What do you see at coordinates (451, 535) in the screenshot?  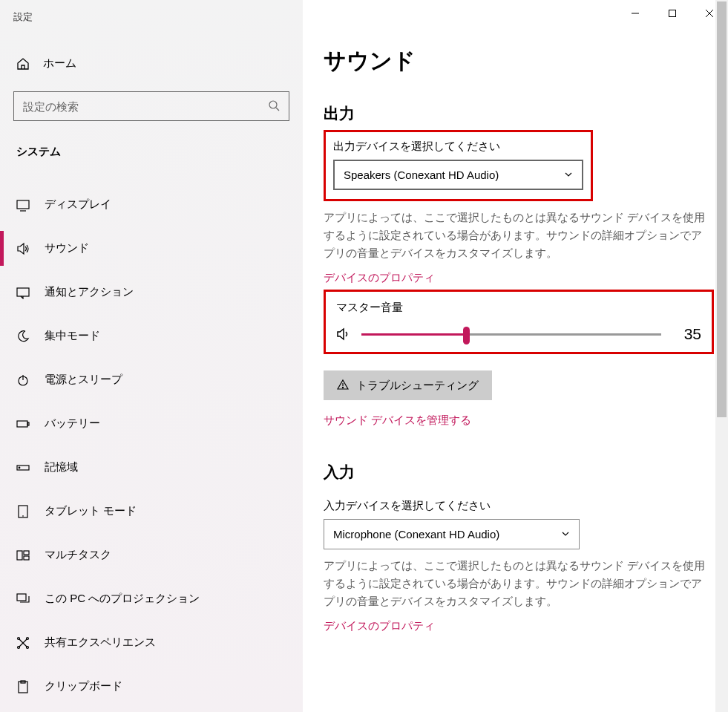 I see `input-device-dropdown: Microphone (Conexant HD Audio)` at bounding box center [451, 535].